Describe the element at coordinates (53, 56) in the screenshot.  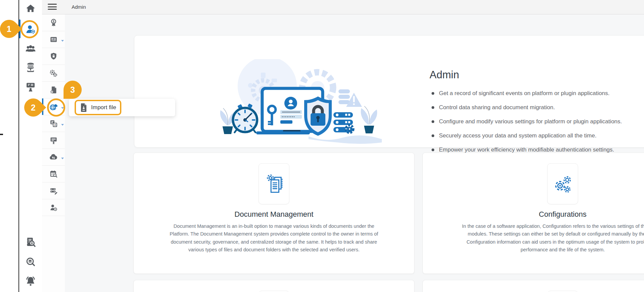
I see `sidebar-item-security` at that location.